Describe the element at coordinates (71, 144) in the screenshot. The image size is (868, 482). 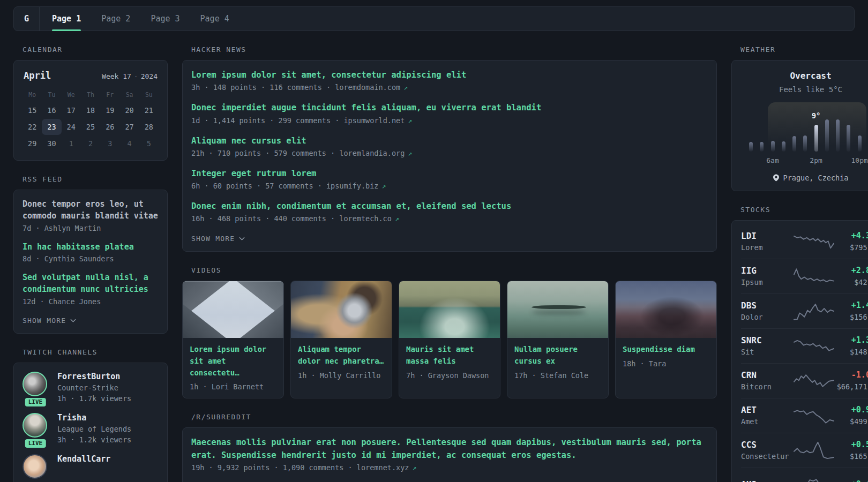
I see `calendar-day: 1` at that location.